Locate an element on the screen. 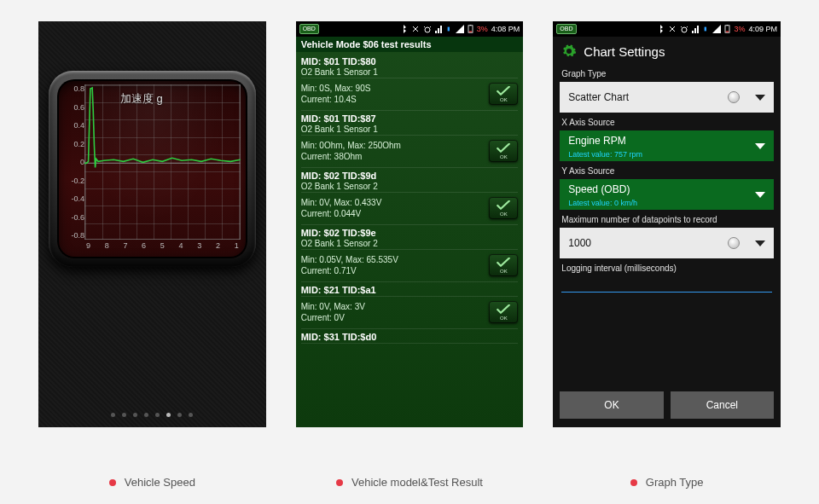  gear-icon is located at coordinates (569, 51).